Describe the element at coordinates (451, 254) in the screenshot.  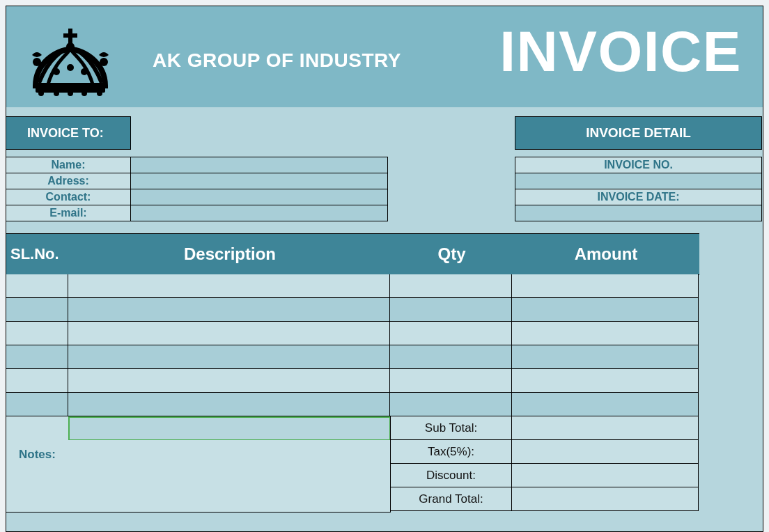
I see `col-qty: Qty` at that location.